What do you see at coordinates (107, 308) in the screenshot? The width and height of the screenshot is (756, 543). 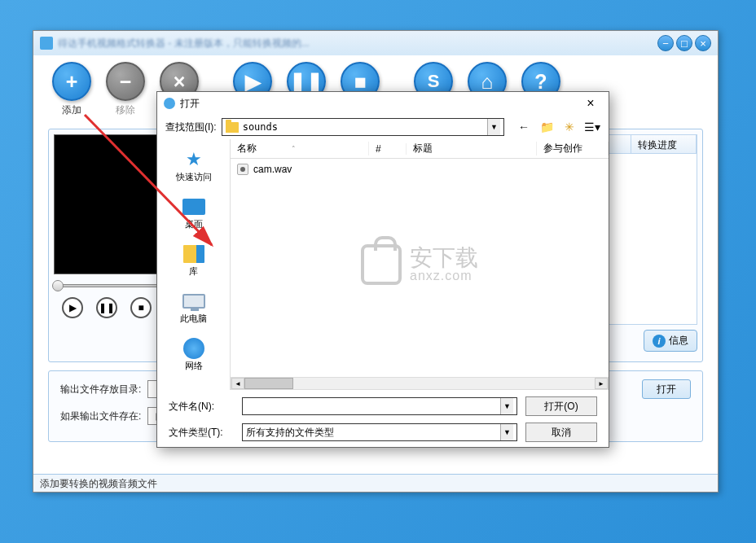 I see `preview-pause-button: ❚❚` at bounding box center [107, 308].